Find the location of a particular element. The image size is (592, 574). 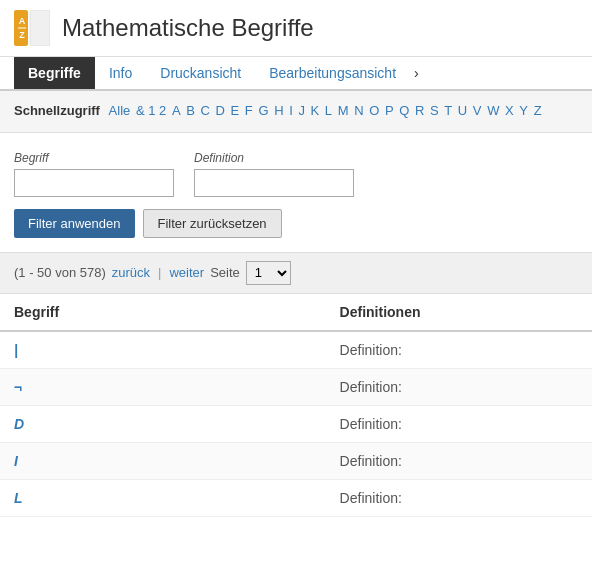

term-cell: | is located at coordinates (163, 350).